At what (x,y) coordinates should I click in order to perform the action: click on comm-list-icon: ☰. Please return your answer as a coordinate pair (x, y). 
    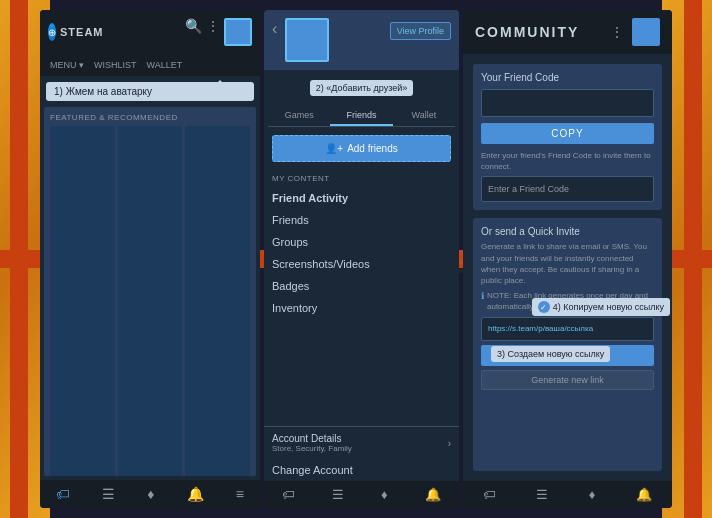
    Looking at the image, I should click on (542, 494).